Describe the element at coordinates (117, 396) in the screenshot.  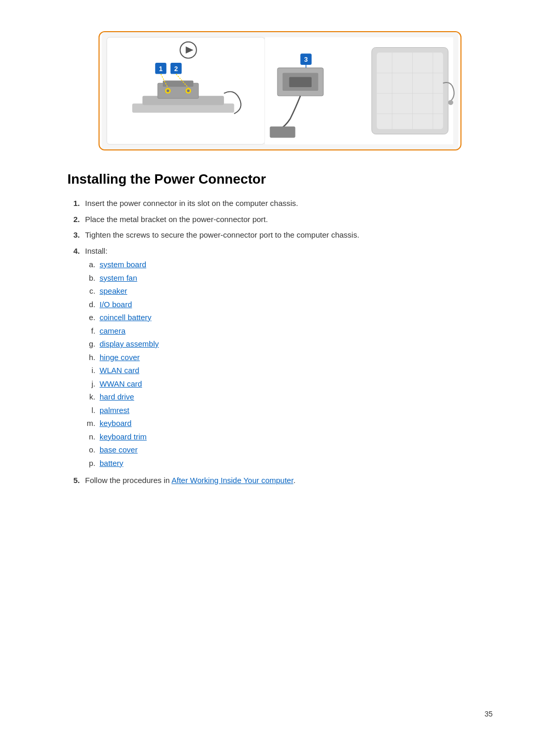
I see `link-hard-drive: hard drive` at that location.